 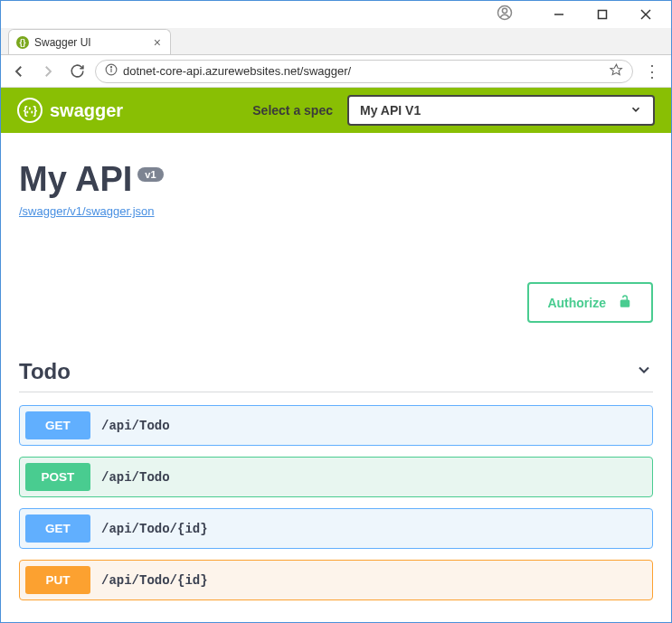 What do you see at coordinates (336, 14) in the screenshot?
I see `window-titlebar` at bounding box center [336, 14].